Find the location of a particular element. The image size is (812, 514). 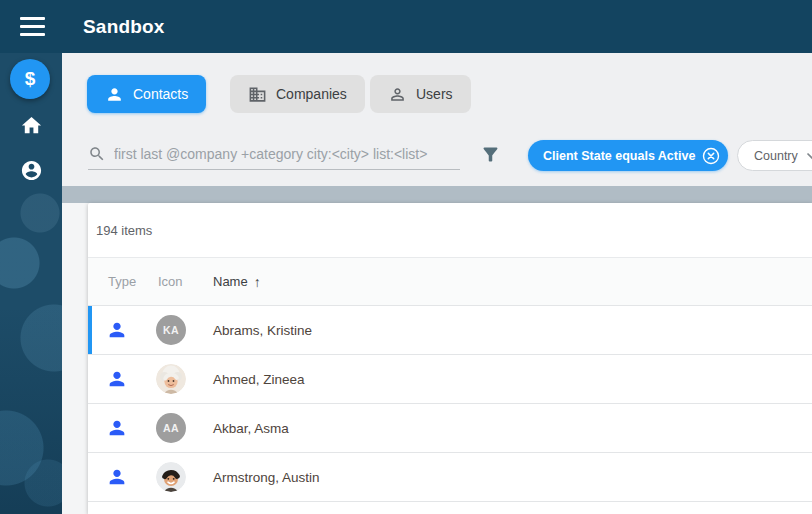

table-header: Type Icon Name ↑ is located at coordinates (450, 282).